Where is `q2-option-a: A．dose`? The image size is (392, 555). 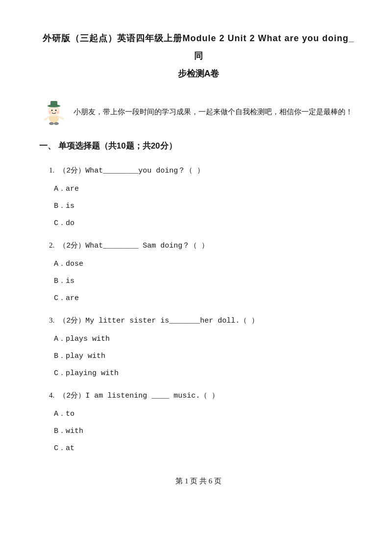
q2-option-a: A．dose is located at coordinates (206, 264).